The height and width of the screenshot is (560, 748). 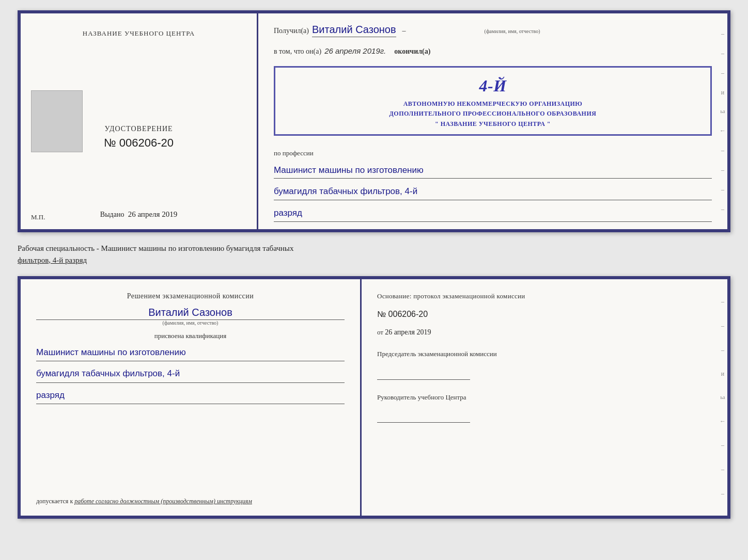 What do you see at coordinates (138, 129) in the screenshot?
I see `cert-udost-label: УДОСТОВЕРЕНИЕ` at bounding box center [138, 129].